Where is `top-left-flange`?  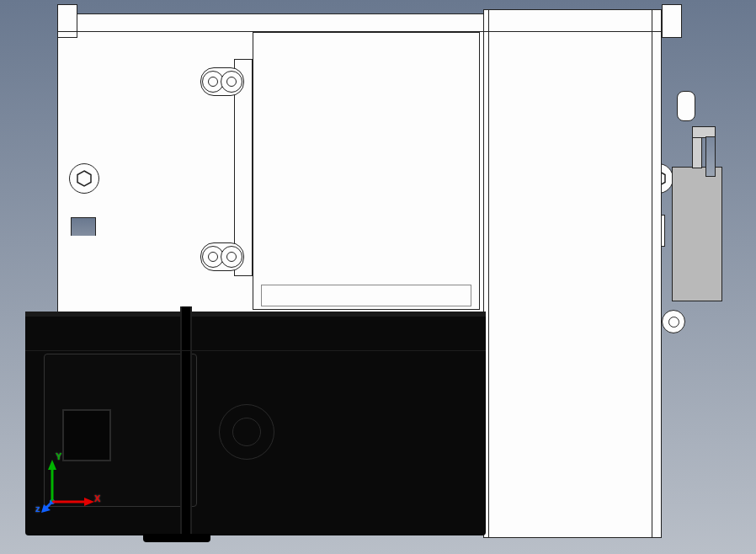
top-left-flange is located at coordinates (67, 21).